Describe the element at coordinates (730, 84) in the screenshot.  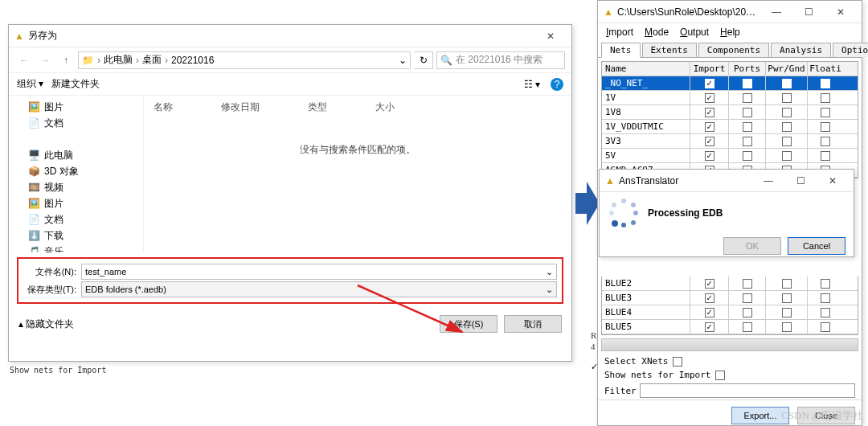
I see `table-row: _NO_NET_` at that location.